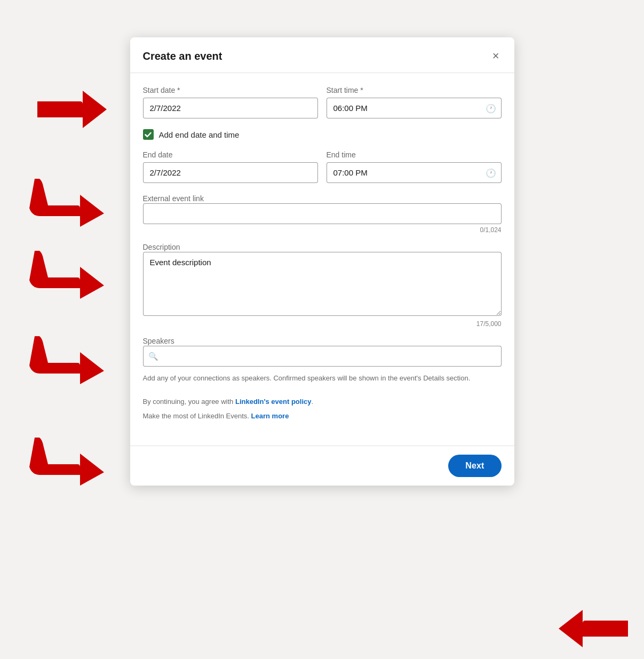  What do you see at coordinates (270, 416) in the screenshot?
I see `learn-more-link: Learn more` at bounding box center [270, 416].